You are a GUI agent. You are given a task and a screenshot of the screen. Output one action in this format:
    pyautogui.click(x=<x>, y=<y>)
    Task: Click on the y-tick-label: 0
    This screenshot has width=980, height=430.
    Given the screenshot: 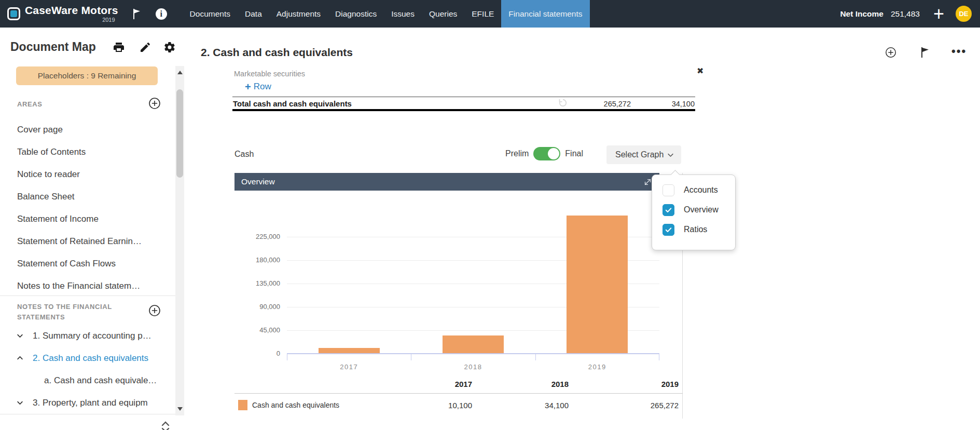 What is the action you would take?
    pyautogui.click(x=257, y=353)
    